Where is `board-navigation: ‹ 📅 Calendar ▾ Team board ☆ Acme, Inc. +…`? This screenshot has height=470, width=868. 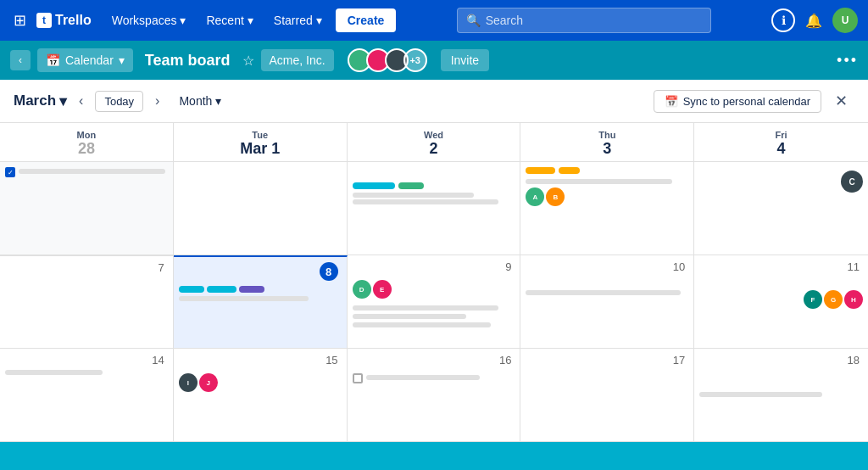
board-navigation: ‹ 📅 Calendar ▾ Team board ☆ Acme, Inc. +… is located at coordinates (434, 60).